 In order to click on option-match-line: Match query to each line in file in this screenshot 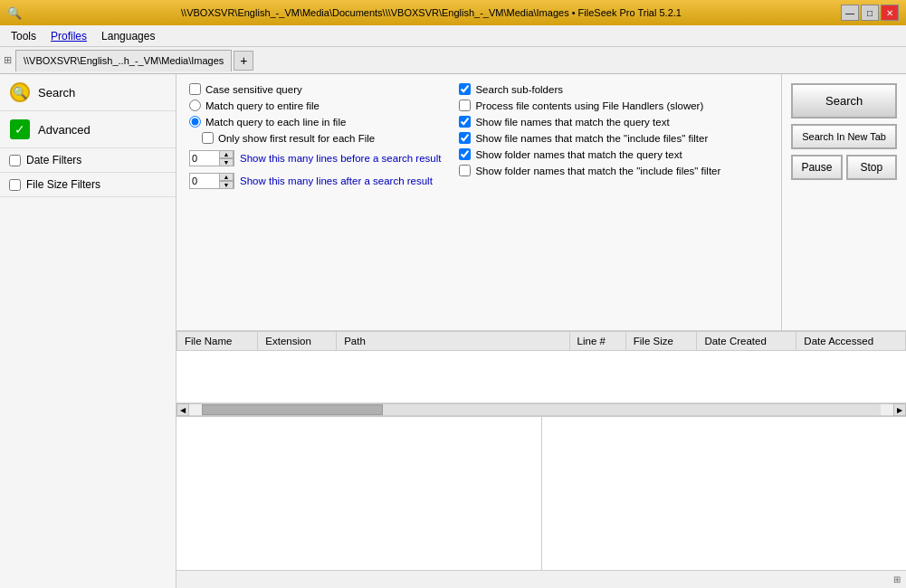, I will do `click(315, 121)`.